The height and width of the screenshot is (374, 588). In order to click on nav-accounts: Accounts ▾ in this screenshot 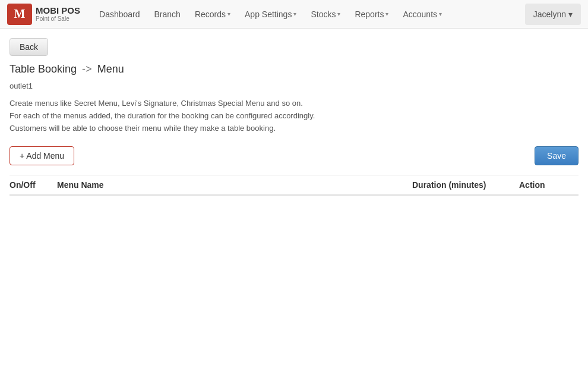, I will do `click(422, 14)`.